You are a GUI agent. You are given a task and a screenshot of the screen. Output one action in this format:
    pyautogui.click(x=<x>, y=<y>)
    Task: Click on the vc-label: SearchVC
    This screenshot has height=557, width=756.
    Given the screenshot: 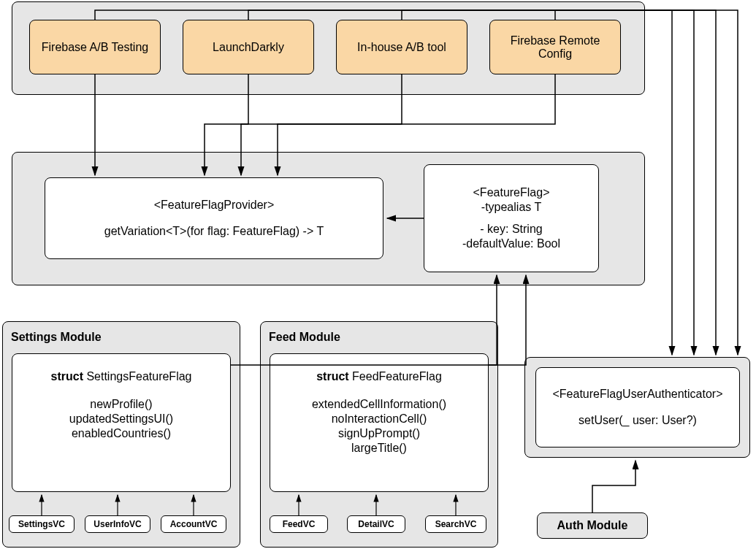 What is the action you would take?
    pyautogui.click(x=456, y=524)
    